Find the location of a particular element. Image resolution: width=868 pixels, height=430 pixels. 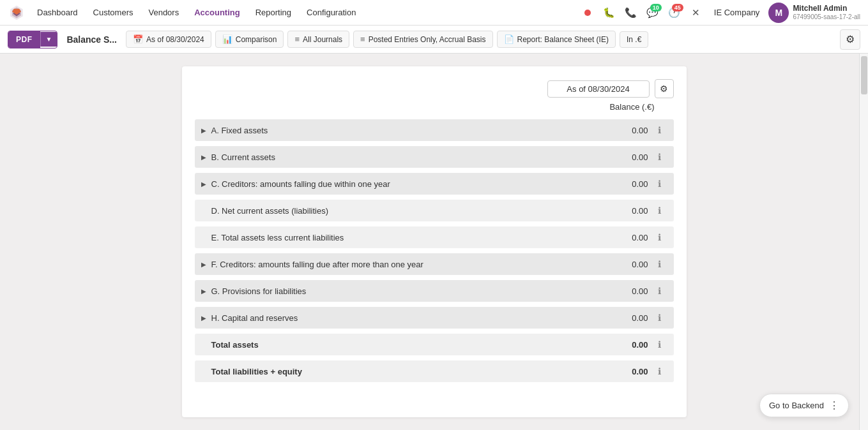

company-name: IE Company is located at coordinates (737, 13).